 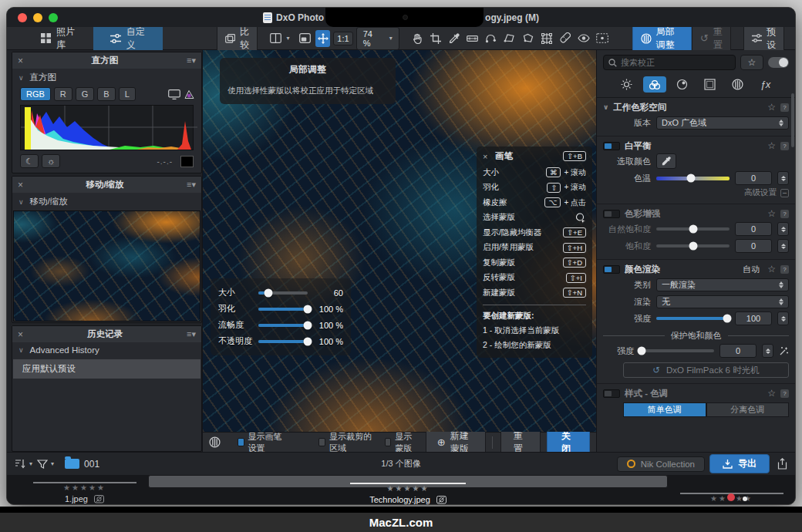 I want to click on crop-icon, so click(x=436, y=39).